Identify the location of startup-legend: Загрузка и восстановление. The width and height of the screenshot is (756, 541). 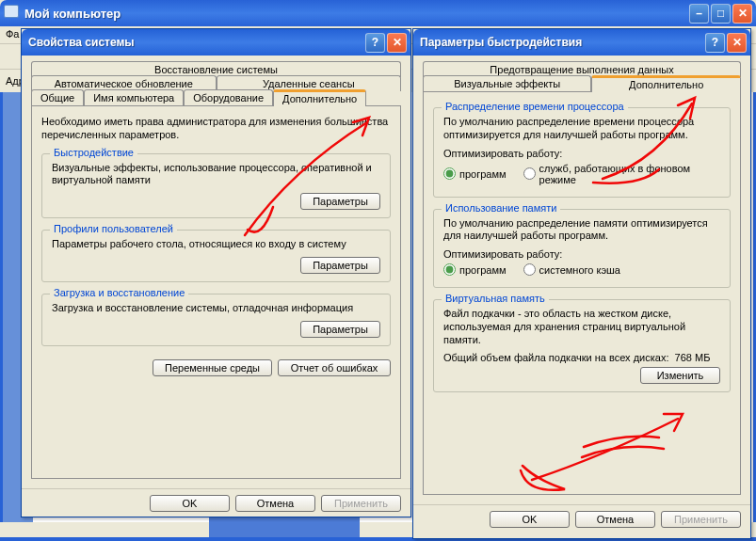
(119, 293).